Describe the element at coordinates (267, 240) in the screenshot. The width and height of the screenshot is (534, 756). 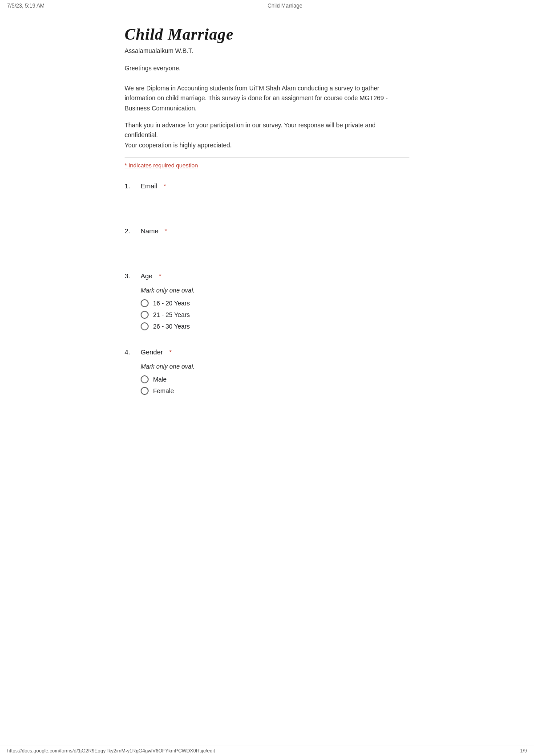
I see `question-2-name: 2. Name*` at that location.